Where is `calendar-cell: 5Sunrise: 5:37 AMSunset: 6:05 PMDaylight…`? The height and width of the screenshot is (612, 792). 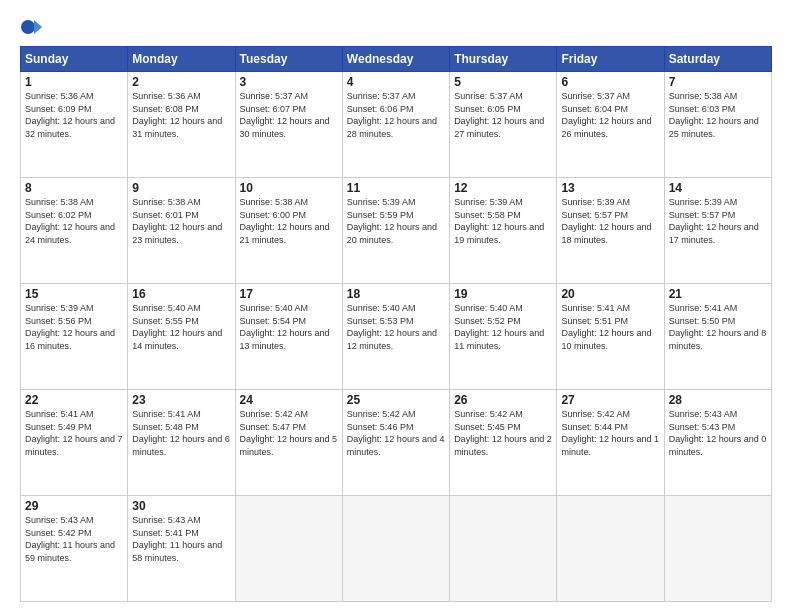 calendar-cell: 5Sunrise: 5:37 AMSunset: 6:05 PMDaylight… is located at coordinates (504, 125).